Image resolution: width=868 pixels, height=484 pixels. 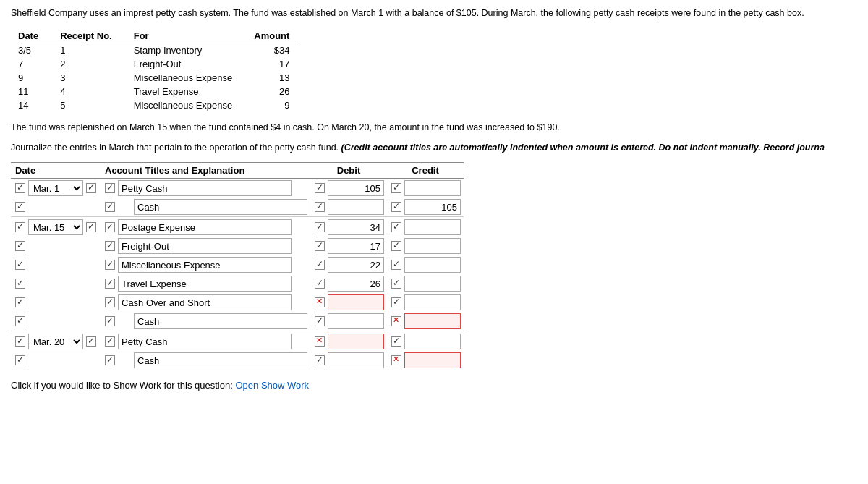 What do you see at coordinates (39, 91) in the screenshot?
I see `receipt-date: 11` at bounding box center [39, 91].